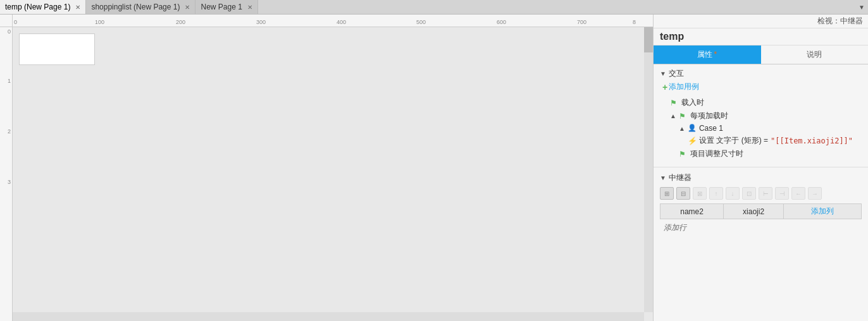 The height and width of the screenshot is (321, 868). Describe the element at coordinates (663, 178) in the screenshot. I see `repeater-arrow: ▼` at that location.